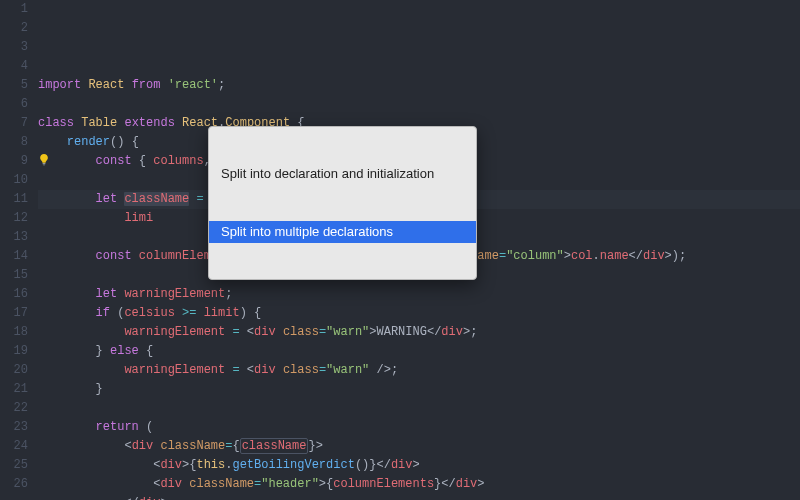 The height and width of the screenshot is (500, 800). I want to click on line-number: 23, so click(14, 428).